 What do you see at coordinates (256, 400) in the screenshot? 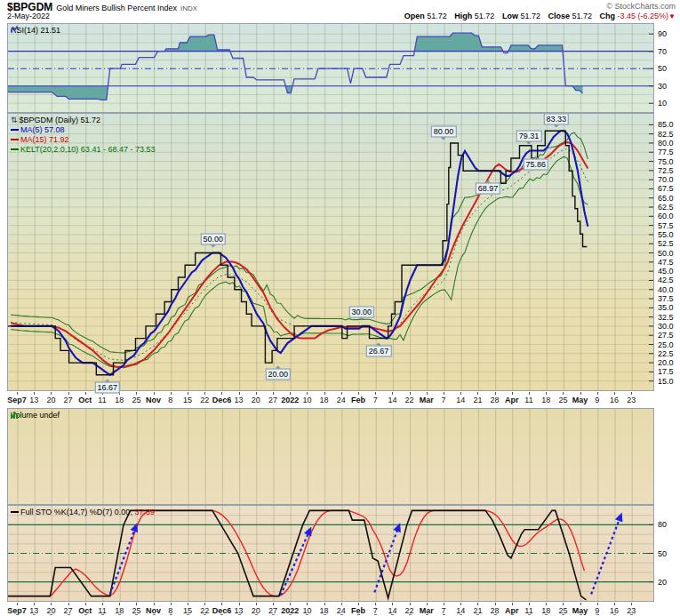
I see `x-axis-label: 20` at bounding box center [256, 400].